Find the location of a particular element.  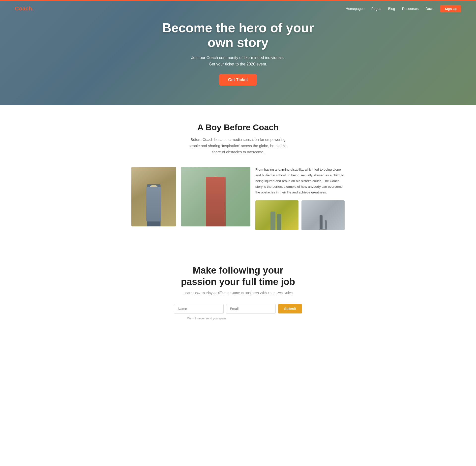

nav-item-blog: Blog is located at coordinates (391, 9).